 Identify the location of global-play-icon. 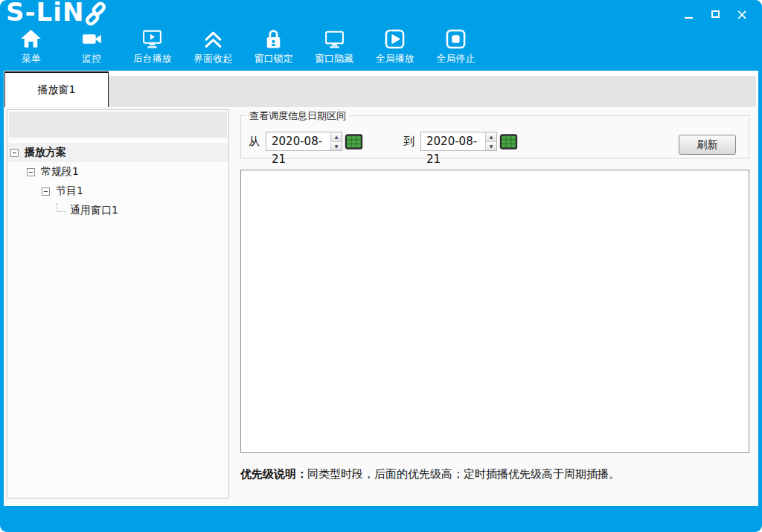
(394, 39).